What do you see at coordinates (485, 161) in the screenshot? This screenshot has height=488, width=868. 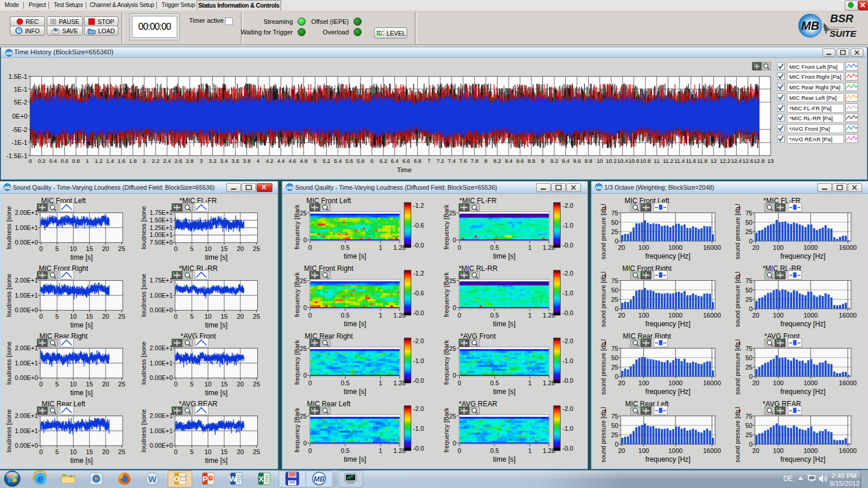 I see `svg-text: 8` at bounding box center [485, 161].